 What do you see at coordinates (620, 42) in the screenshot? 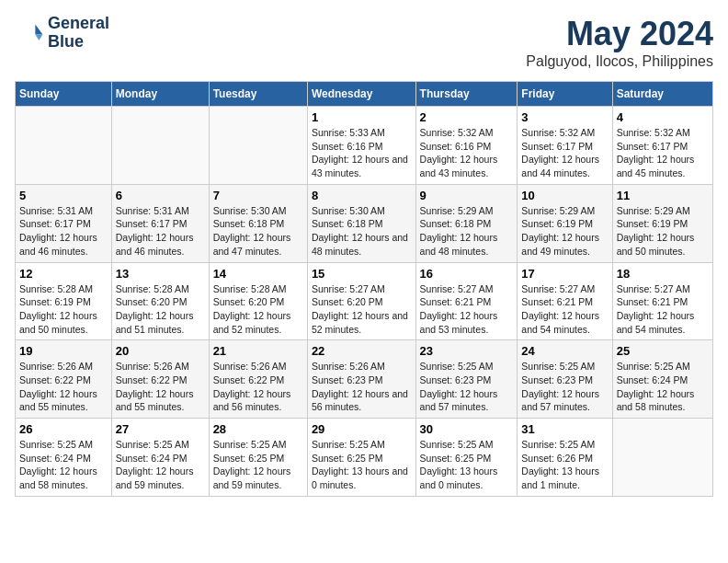
I see `title-block: May 2024 Palguyod, Ilocos, Philippines` at bounding box center [620, 42].